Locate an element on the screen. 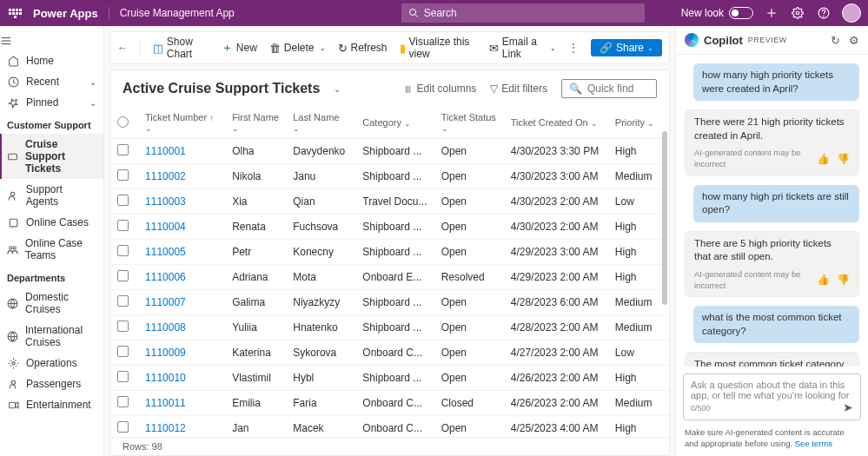 This screenshot has height=456, width=868. delete-button: 🗑Delete⌄ is located at coordinates (297, 49).